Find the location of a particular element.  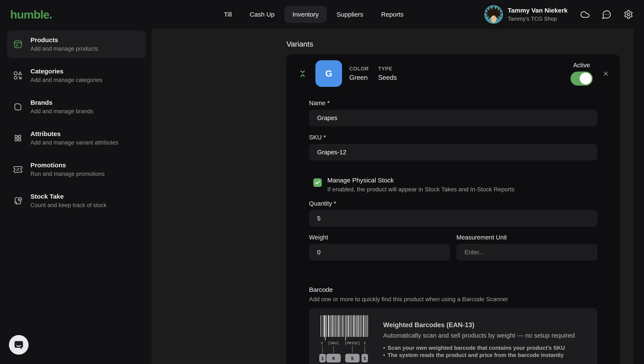

user-meta: Tammy Van Niekerk Tammy's TCG Shop is located at coordinates (540, 14).